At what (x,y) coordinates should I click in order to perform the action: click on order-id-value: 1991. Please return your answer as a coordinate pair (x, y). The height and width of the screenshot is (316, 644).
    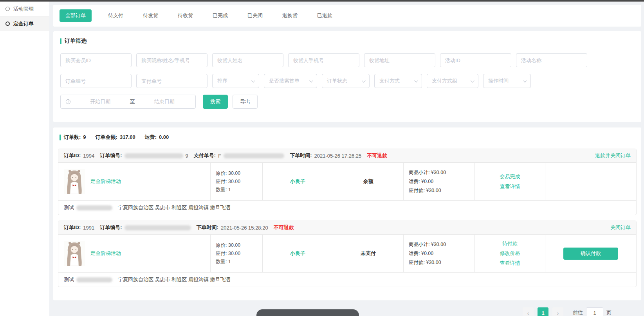
    Looking at the image, I should click on (88, 228).